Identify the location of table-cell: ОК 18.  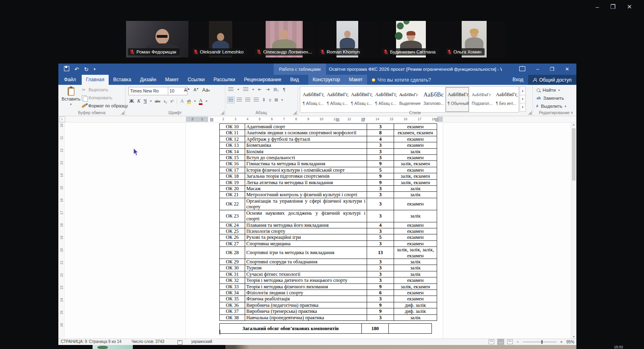
(233, 176).